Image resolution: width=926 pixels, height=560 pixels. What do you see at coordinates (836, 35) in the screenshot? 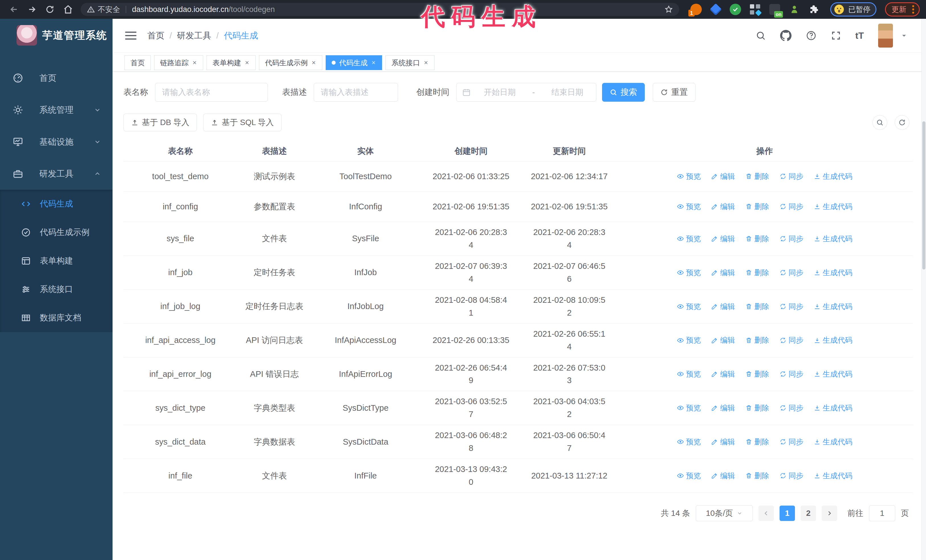
I see `fullscreen-icon` at bounding box center [836, 35].